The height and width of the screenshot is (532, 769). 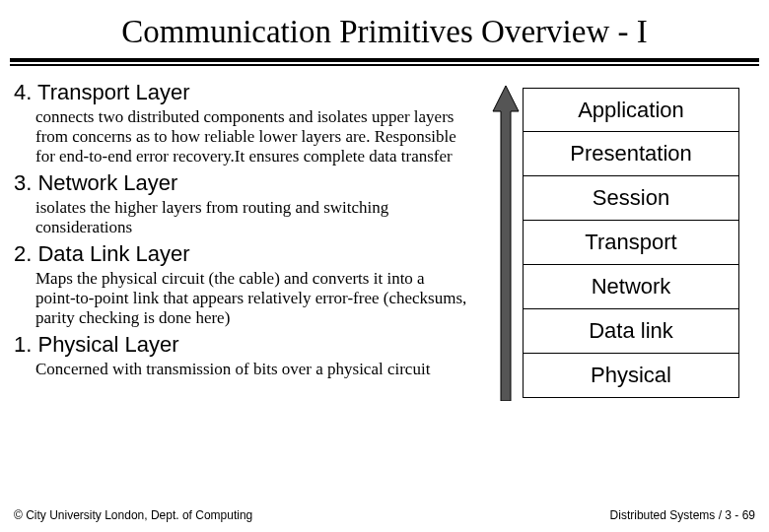 I want to click on section-body-1: Concerned with transmission of bits over…, so click(x=243, y=369).